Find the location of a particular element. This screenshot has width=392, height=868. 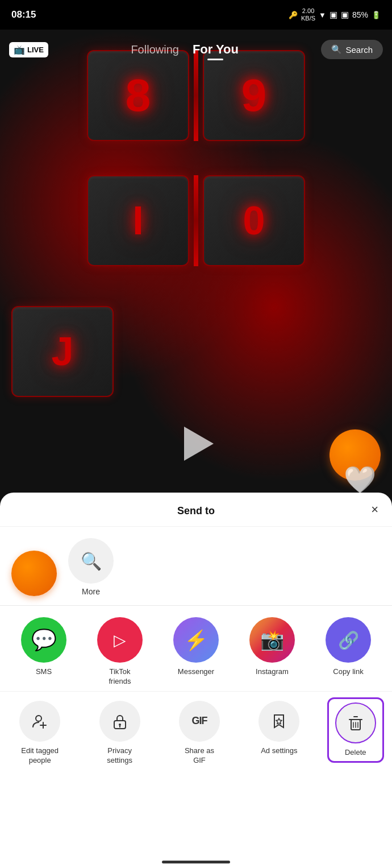

play-button is located at coordinates (196, 444).